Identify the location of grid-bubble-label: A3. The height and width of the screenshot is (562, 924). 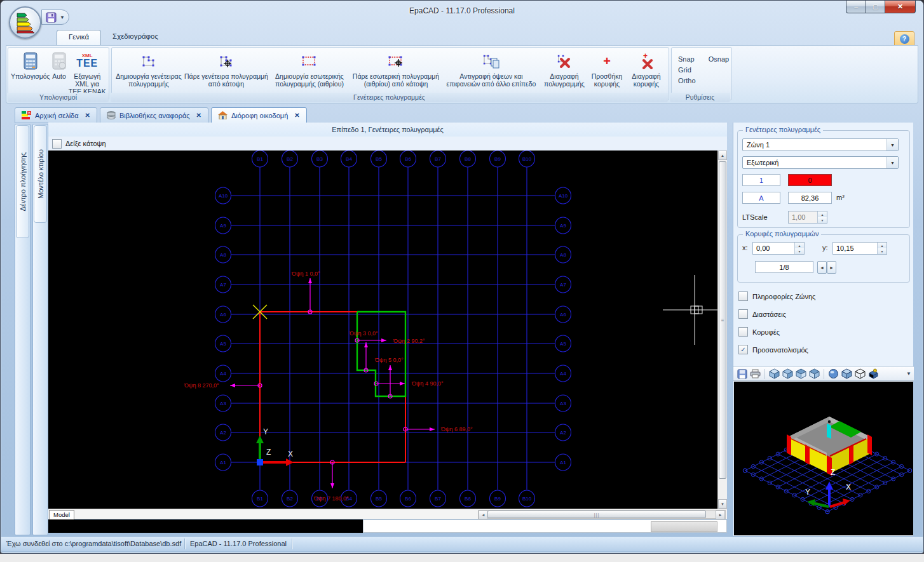
(563, 404).